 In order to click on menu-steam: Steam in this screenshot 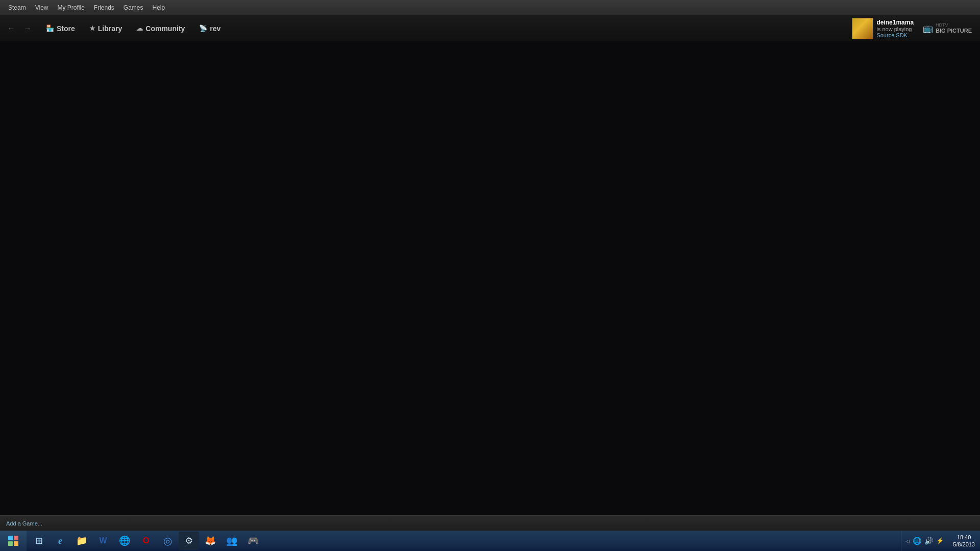, I will do `click(17, 8)`.